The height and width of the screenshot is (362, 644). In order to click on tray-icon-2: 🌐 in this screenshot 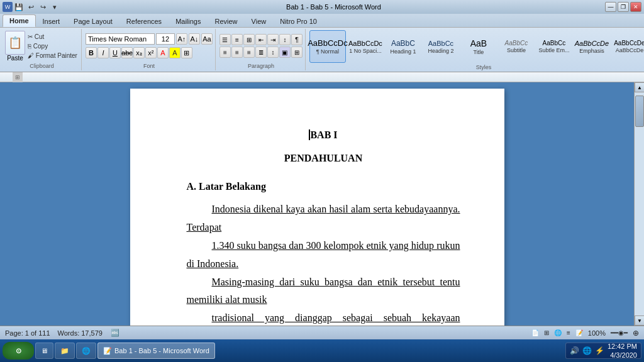, I will do `click(587, 351)`.